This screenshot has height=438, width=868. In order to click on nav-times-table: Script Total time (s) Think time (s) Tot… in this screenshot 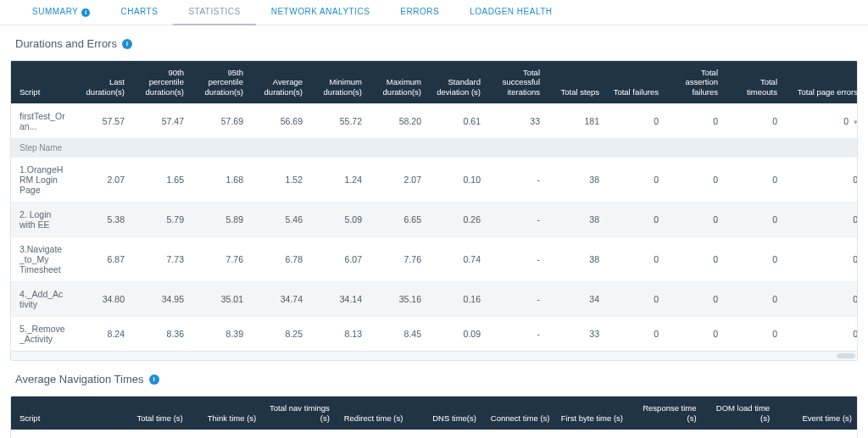, I will do `click(434, 417)`.